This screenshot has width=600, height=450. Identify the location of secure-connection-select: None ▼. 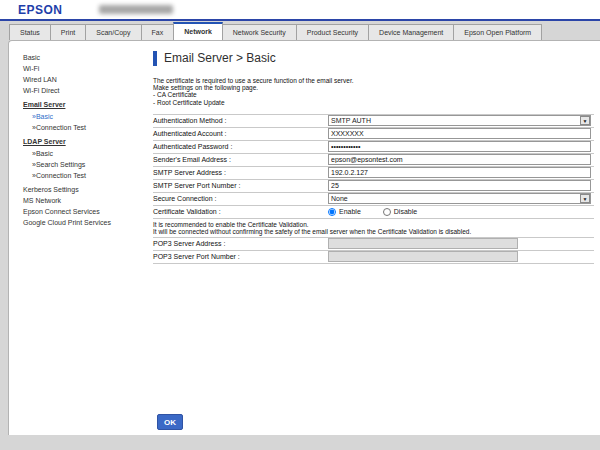
(460, 198).